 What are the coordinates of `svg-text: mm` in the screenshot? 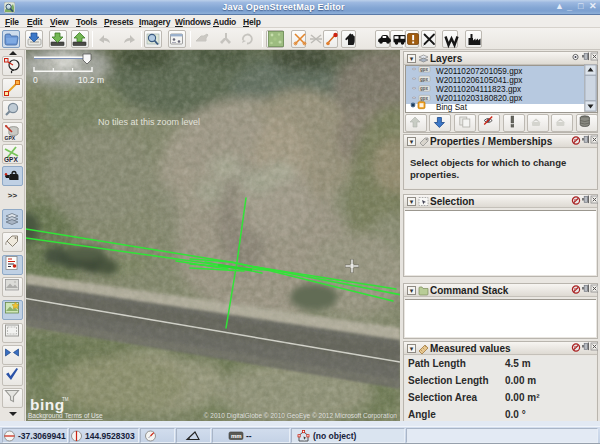 It's located at (236, 436).